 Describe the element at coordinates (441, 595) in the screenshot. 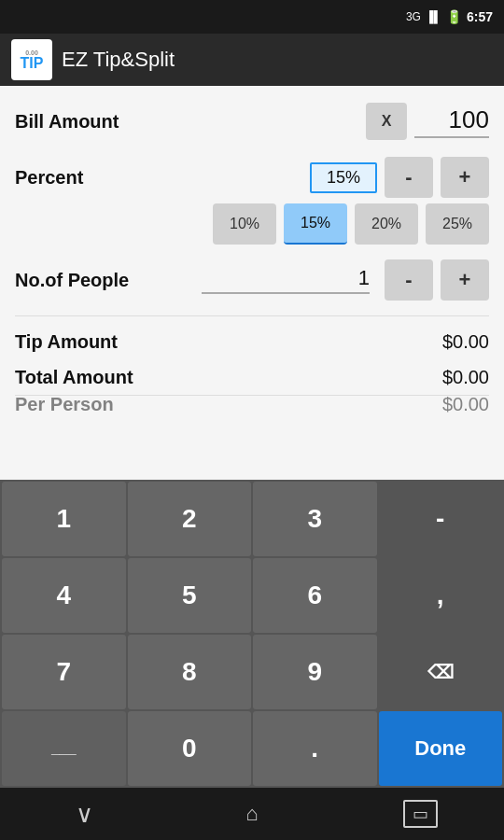

I see `key-comma: ,` at that location.